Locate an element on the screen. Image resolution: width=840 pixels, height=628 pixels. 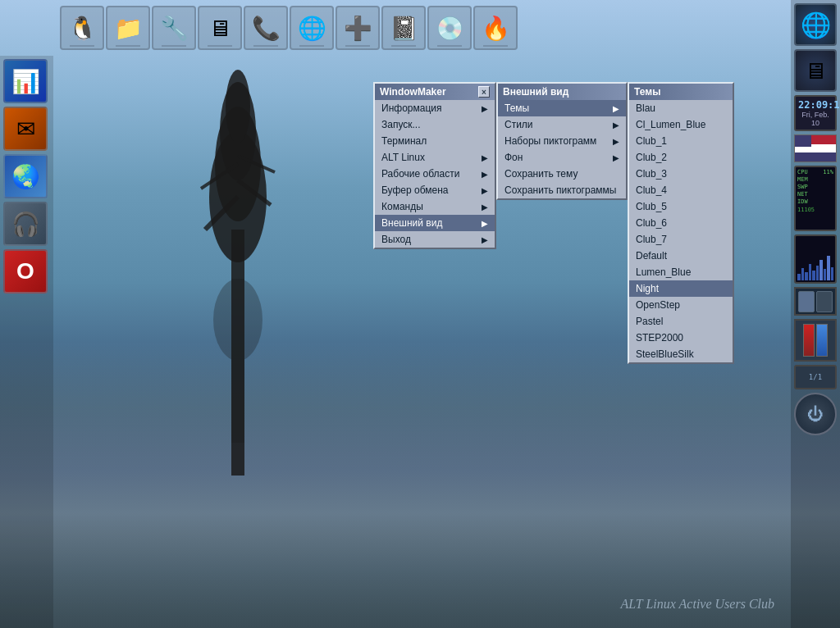
monitor-icon: 🖥 is located at coordinates (220, 28).